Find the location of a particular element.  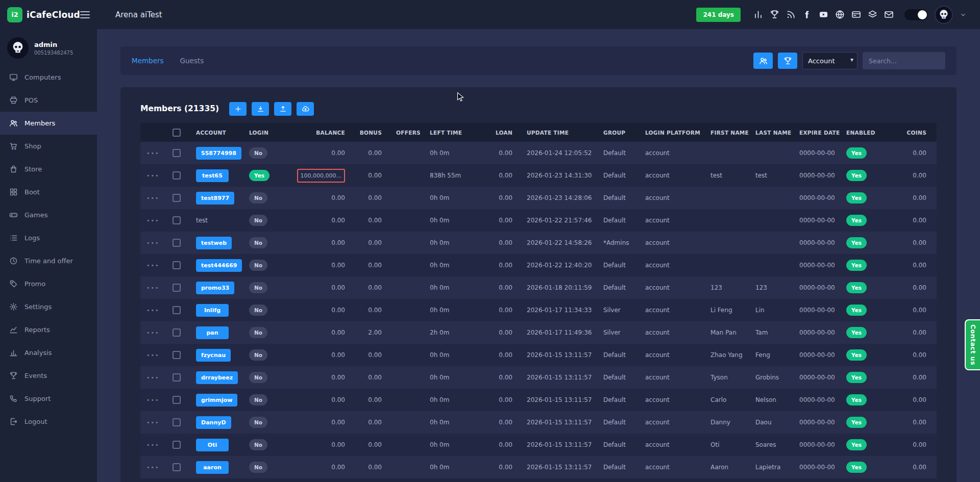

account-button: test444669 is located at coordinates (219, 265).